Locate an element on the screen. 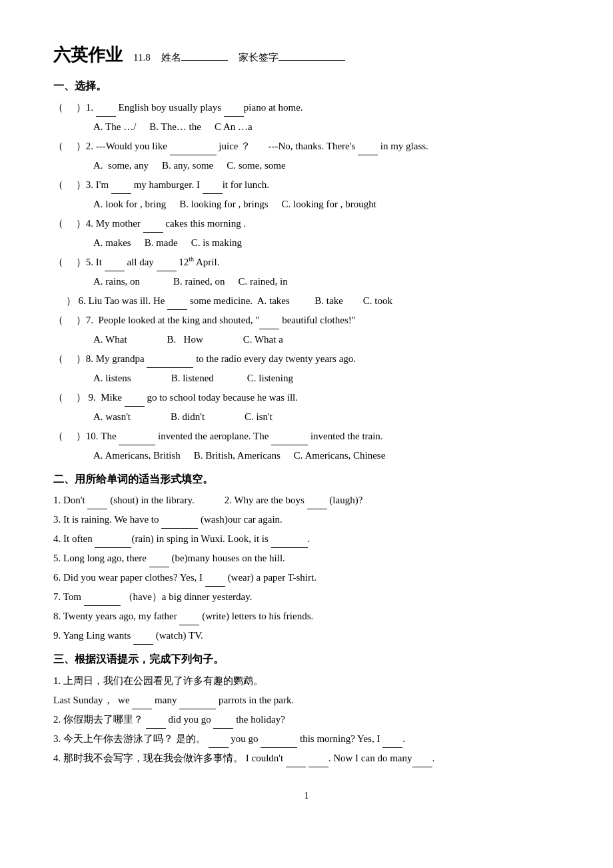  section2-q6: 7. Tom （have）a big dinner yesterday. is located at coordinates (306, 597).